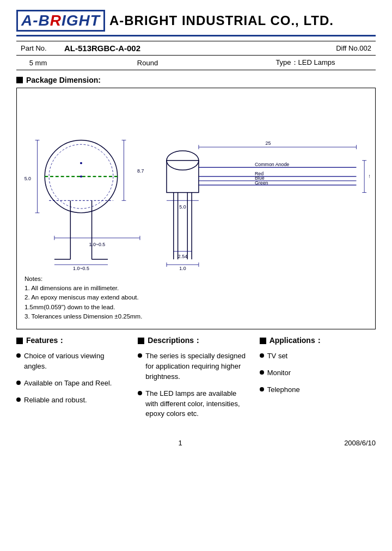 The height and width of the screenshot is (551, 392). I want to click on note-2b: 1.5mm(0.059") down to the lead., so click(197, 307).